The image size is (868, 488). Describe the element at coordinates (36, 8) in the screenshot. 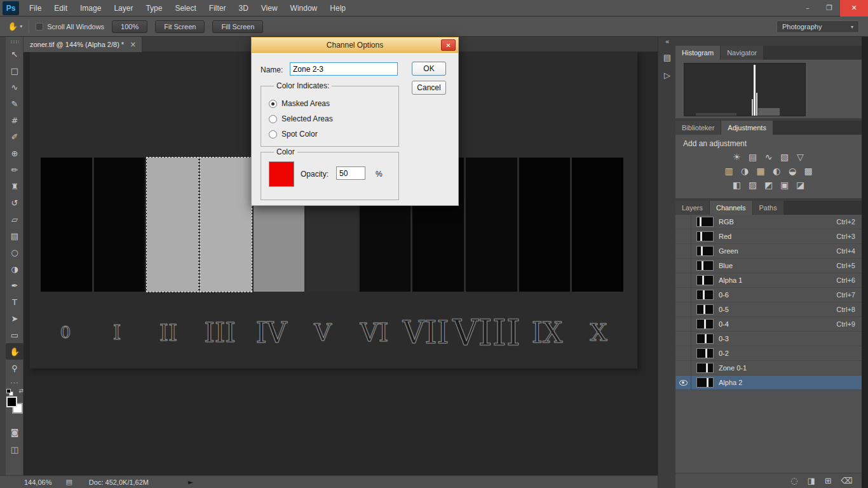

I see `menu-file: File` at that location.